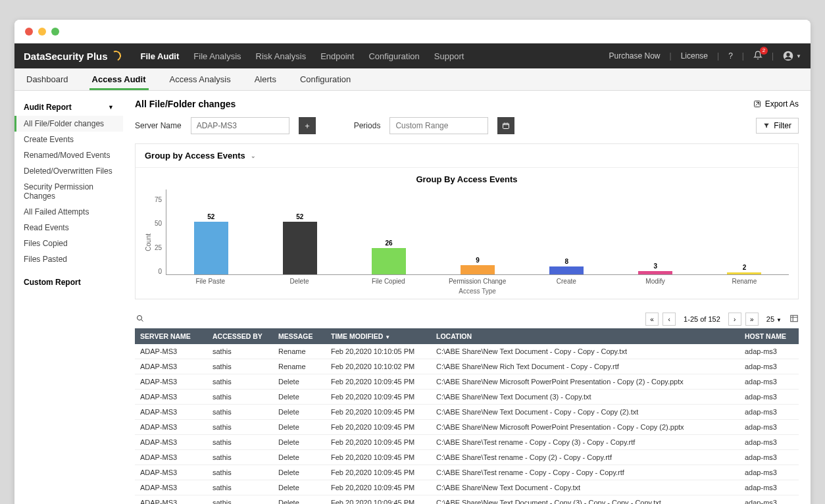 This screenshot has width=825, height=504. Describe the element at coordinates (467, 156) in the screenshot. I see `chart-panel-header: Group by Access Events ⌄` at that location.